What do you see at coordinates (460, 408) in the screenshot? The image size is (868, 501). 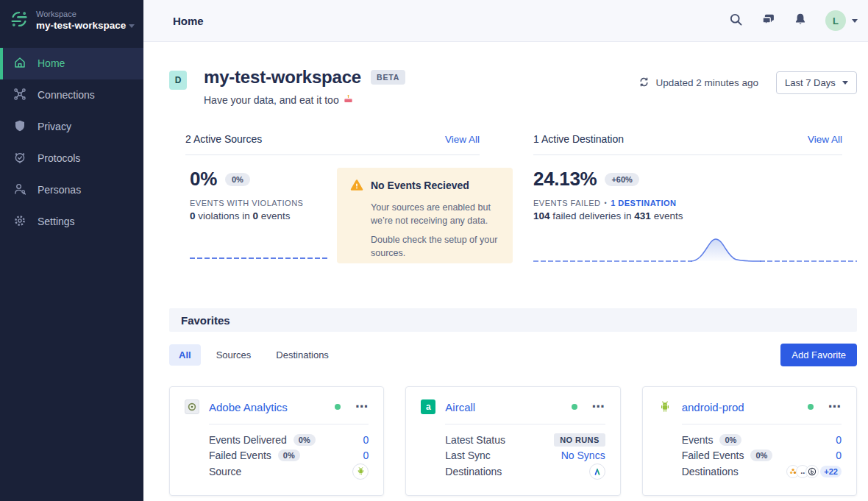 I see `card-title-link: Aircall` at bounding box center [460, 408].